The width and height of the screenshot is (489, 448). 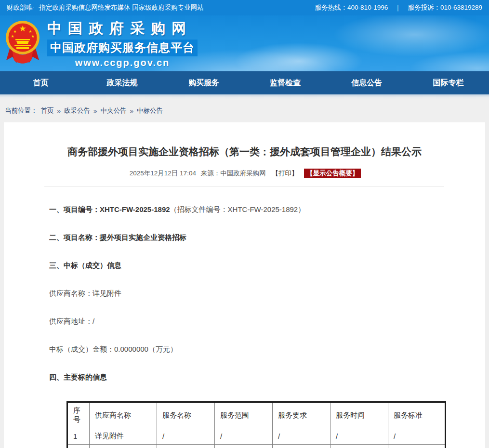 I want to click on page-title: 商务部援外项目实施企业资格招标（第一类：援外成套项目管理企业）结果公示, so click(x=245, y=152).